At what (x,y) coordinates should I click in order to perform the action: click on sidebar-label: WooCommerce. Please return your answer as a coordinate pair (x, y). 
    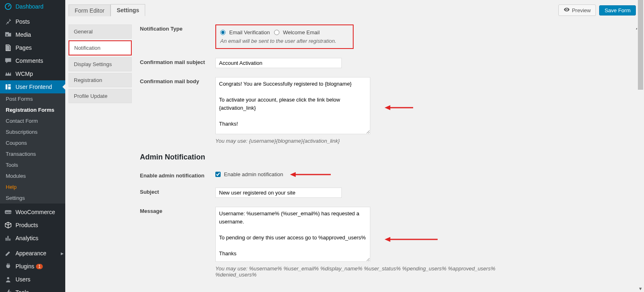
    Looking at the image, I should click on (35, 212).